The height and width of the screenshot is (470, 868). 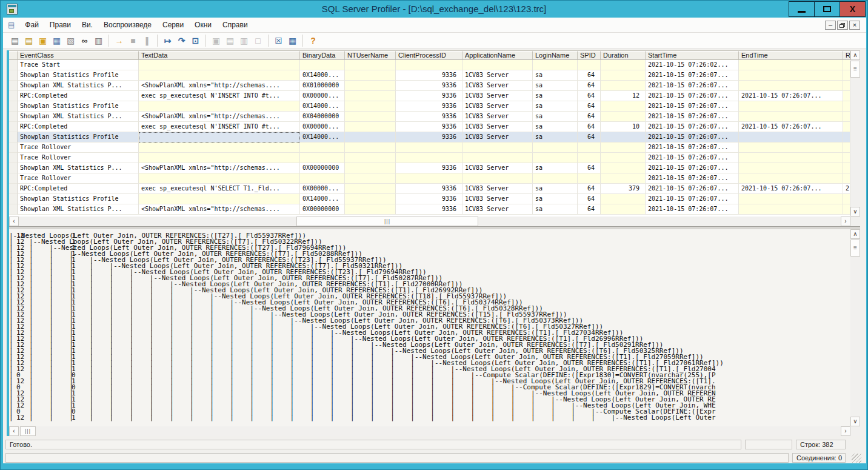 I want to click on table-row: Trace Rollover2021-10-15 07:26:07..., so click(x=430, y=178).